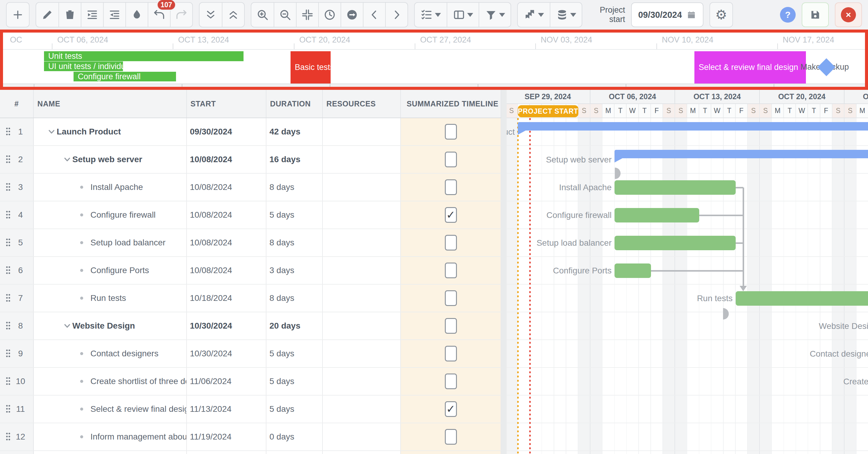  Describe the element at coordinates (17, 215) in the screenshot. I see `row-gutter: 4` at that location.